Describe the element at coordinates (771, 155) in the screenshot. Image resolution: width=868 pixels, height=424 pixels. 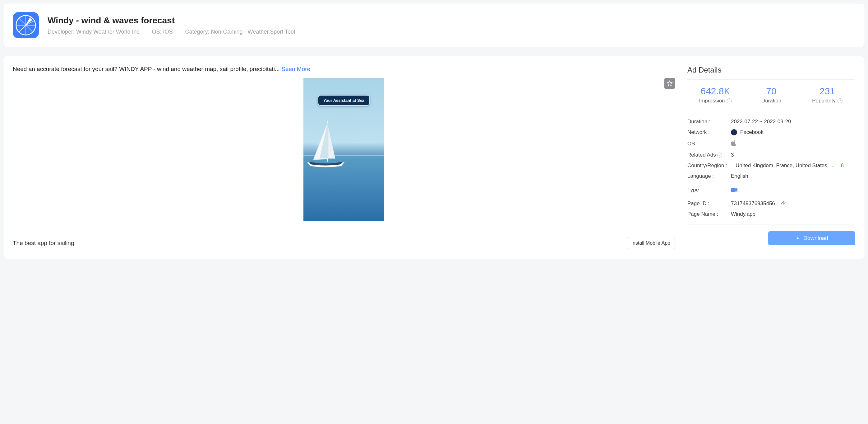
I see `row-related-ads: Related Ads ? : 3` at that location.